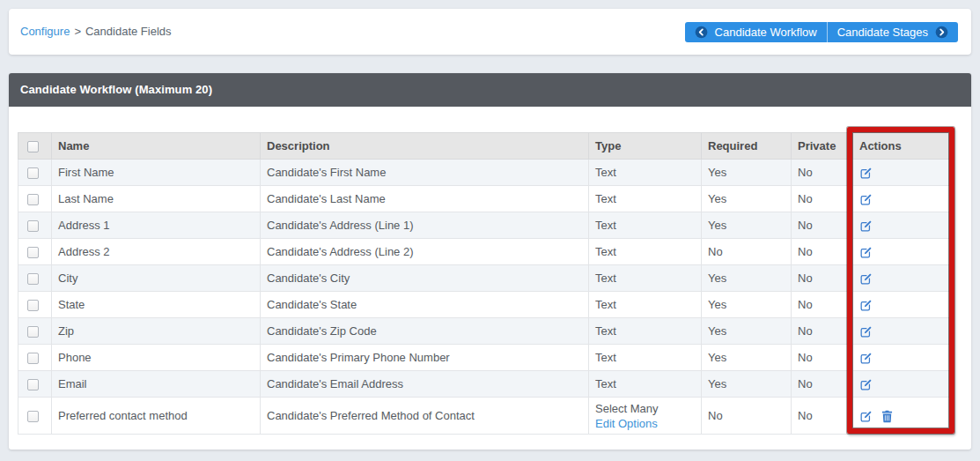  What do you see at coordinates (96, 32) in the screenshot?
I see `breadcrumb: Configure>Candidate Fields` at bounding box center [96, 32].